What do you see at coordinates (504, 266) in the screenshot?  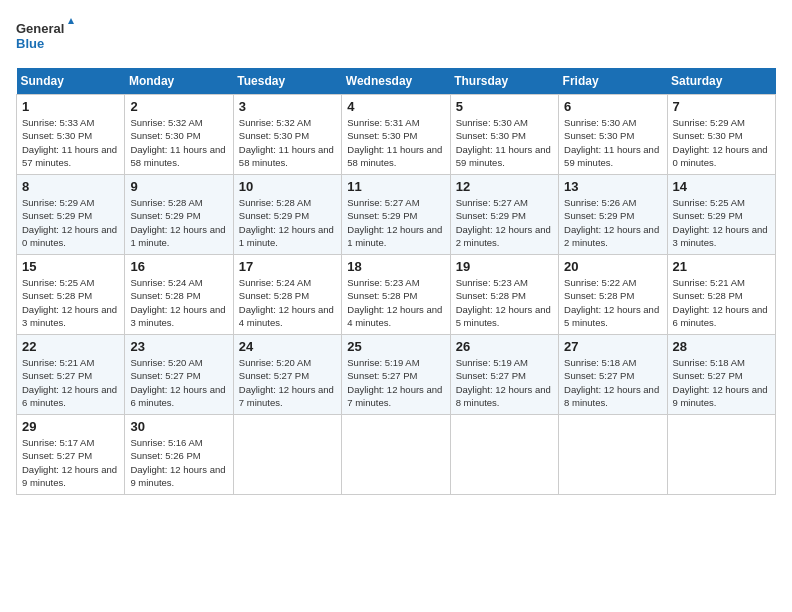 I see `day-number: 19` at bounding box center [504, 266].